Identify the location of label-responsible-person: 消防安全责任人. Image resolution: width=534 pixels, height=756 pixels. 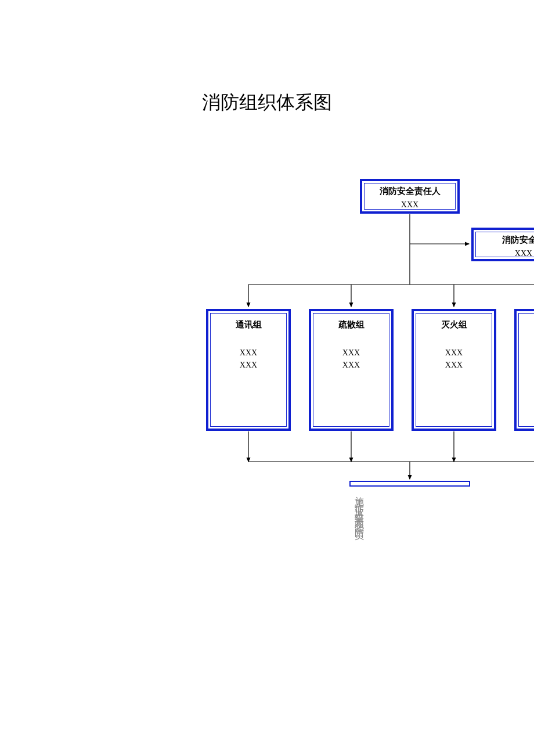
(410, 192).